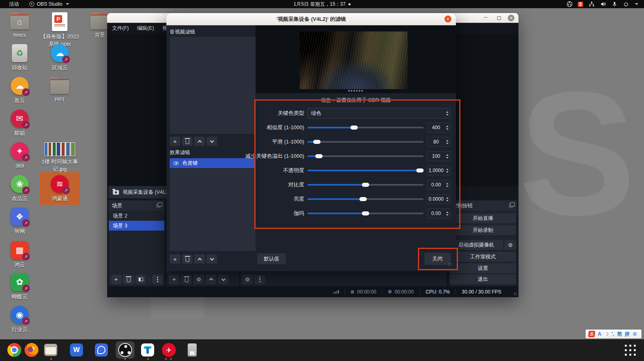 The image size is (644, 361). What do you see at coordinates (356, 91) in the screenshot?
I see `preview-drag-handle: ●●●●●●` at bounding box center [356, 91].